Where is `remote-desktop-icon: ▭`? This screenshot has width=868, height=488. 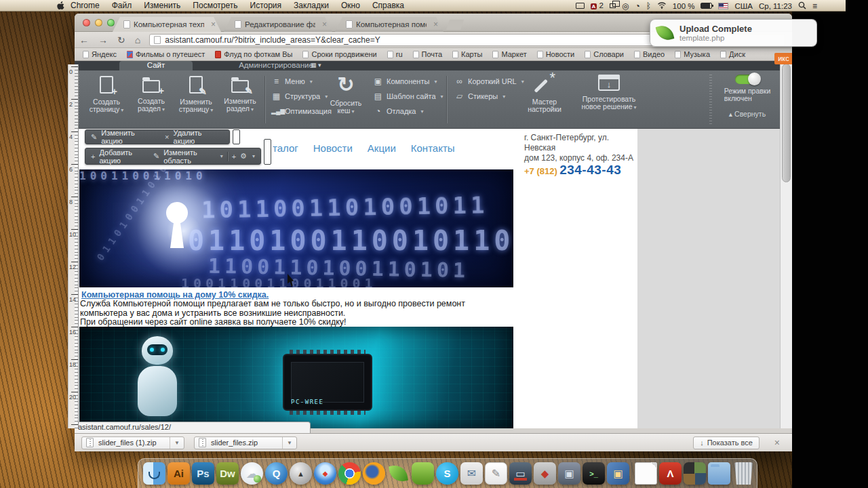
remote-desktop-icon: ▭ is located at coordinates (521, 473).